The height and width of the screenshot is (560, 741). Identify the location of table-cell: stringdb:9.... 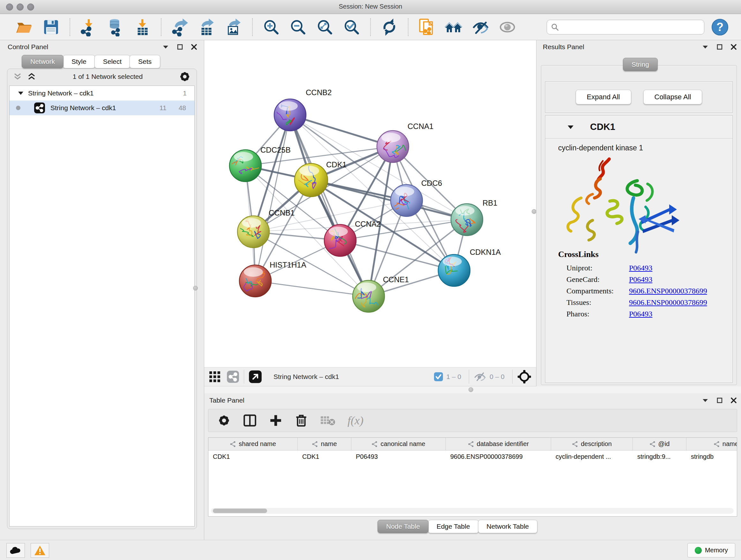
(660, 457).